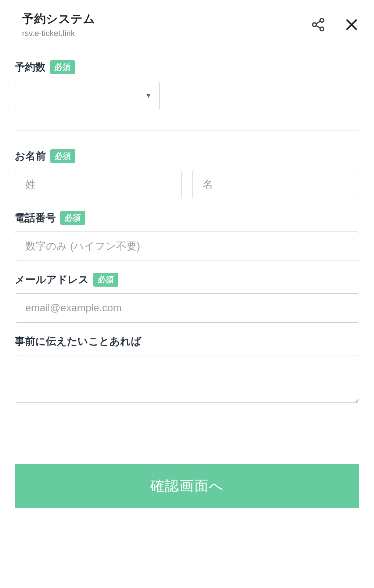 This screenshot has height=588, width=374. Describe the element at coordinates (87, 96) in the screenshot. I see `reservation-count-select` at that location.